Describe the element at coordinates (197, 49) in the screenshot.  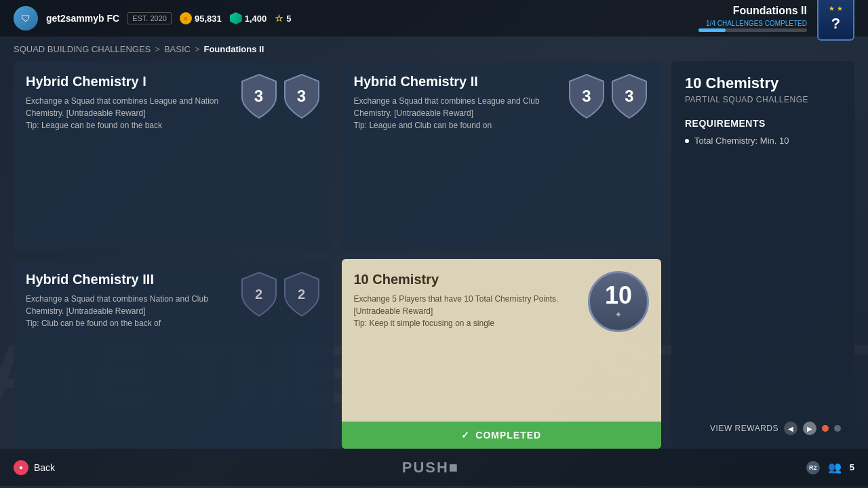
I see `breadcrumb-arrow-2: >` at that location.